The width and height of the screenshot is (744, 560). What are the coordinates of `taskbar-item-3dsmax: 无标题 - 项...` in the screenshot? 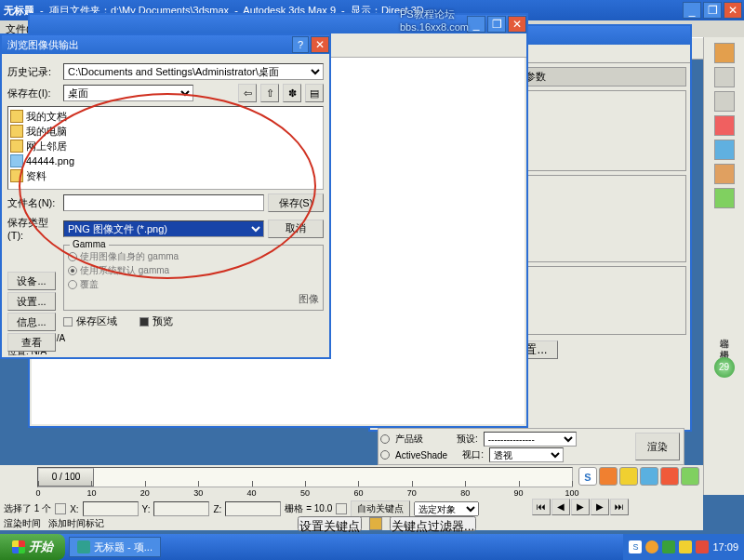 It's located at (115, 547).